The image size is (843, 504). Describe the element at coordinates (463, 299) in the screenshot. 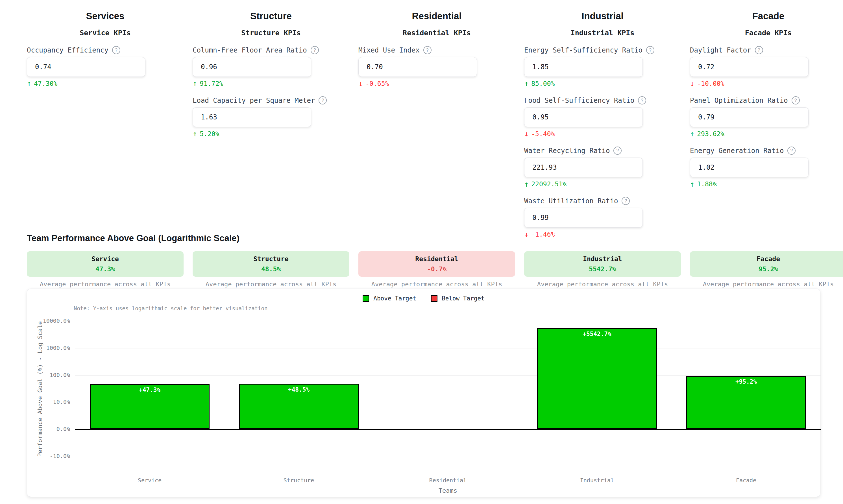

I see `legend-label: Below Target` at that location.